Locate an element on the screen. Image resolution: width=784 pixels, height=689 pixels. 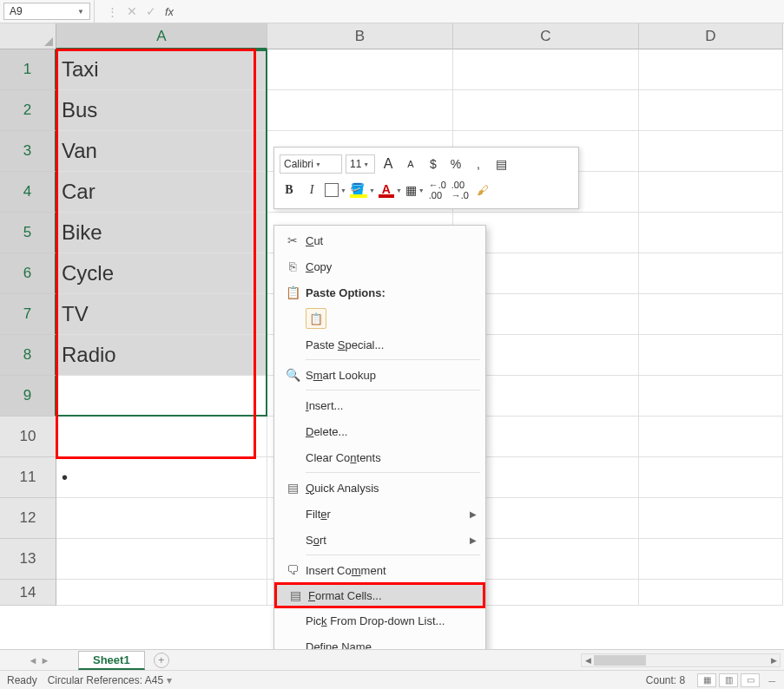
cell-D14 is located at coordinates (711, 593).